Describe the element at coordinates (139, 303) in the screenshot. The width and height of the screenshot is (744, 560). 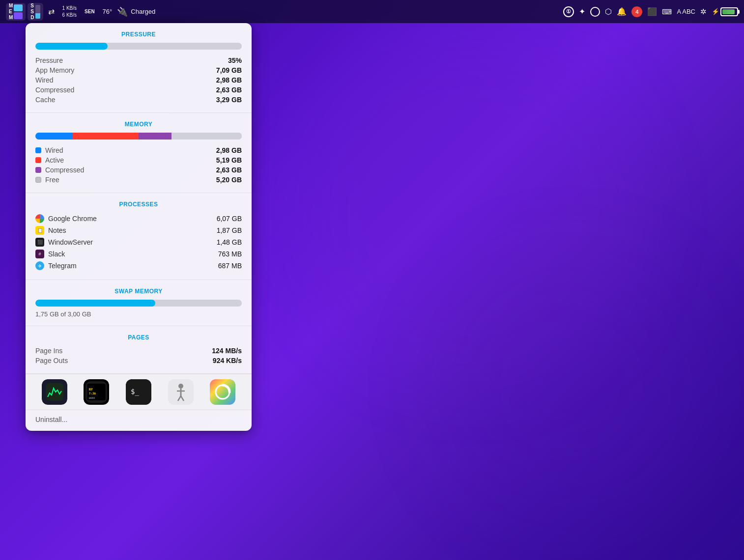
I see `swap-memory-section: SWAP MEMORY 1,75 GB of 3,00 GB` at that location.